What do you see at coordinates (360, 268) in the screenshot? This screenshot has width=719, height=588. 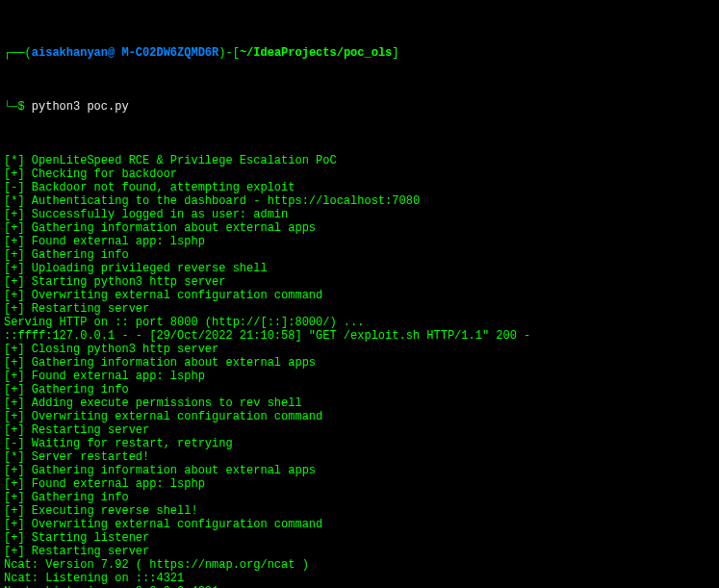 I see `output-line: [+] Uploading privileged reverse shell` at bounding box center [360, 268].